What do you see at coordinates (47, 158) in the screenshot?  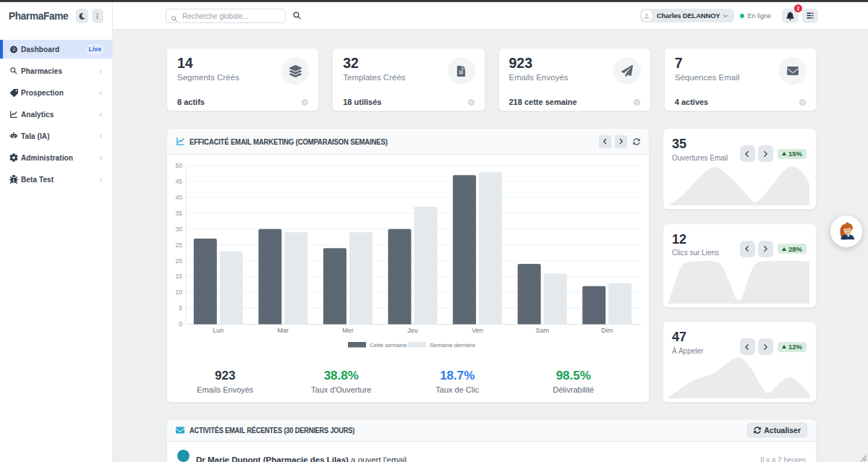 I see `sidebar-item-label: Administration` at bounding box center [47, 158].